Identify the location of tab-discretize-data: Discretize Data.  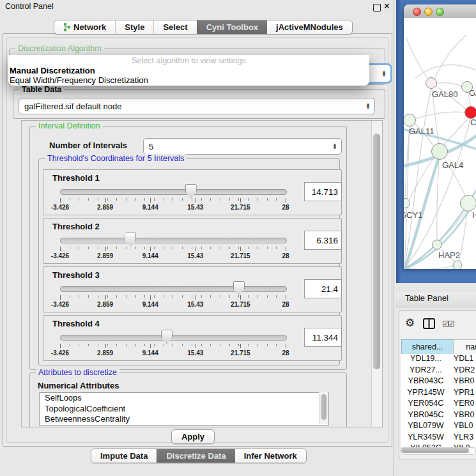
(196, 456).